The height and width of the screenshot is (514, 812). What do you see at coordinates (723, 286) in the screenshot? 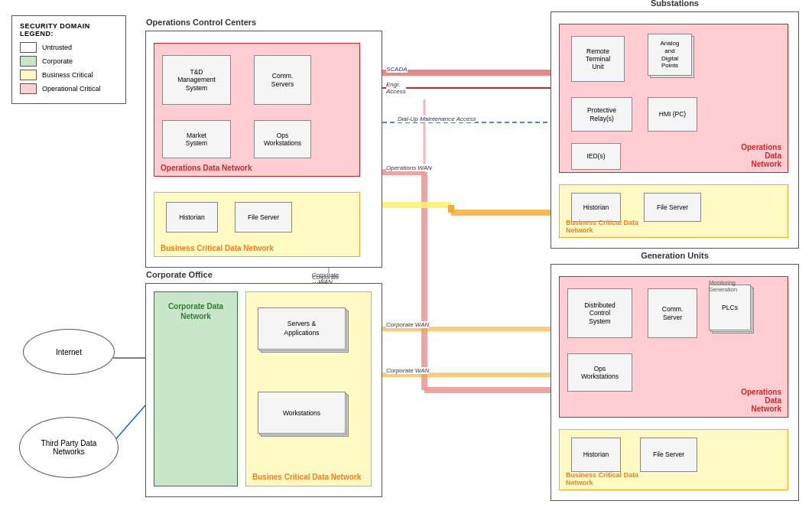
I see `monitoring-gen-label: MonitoringGeneration` at bounding box center [723, 286].